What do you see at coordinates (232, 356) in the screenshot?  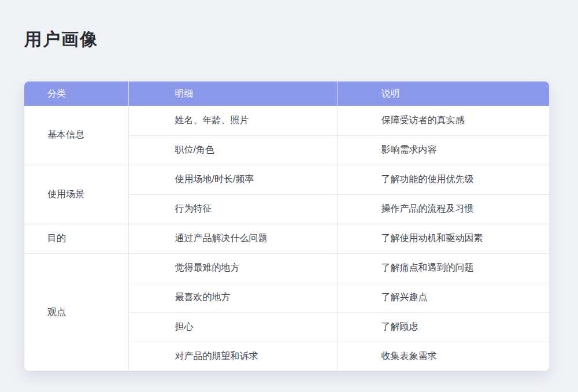 I see `detail-cell: 对产品的期望和诉求` at bounding box center [232, 356].